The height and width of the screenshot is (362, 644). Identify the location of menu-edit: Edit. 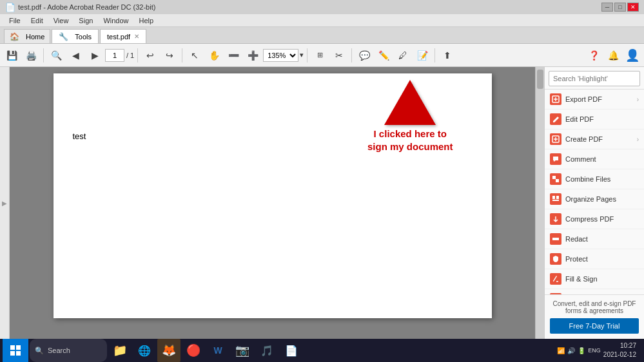
(37, 21).